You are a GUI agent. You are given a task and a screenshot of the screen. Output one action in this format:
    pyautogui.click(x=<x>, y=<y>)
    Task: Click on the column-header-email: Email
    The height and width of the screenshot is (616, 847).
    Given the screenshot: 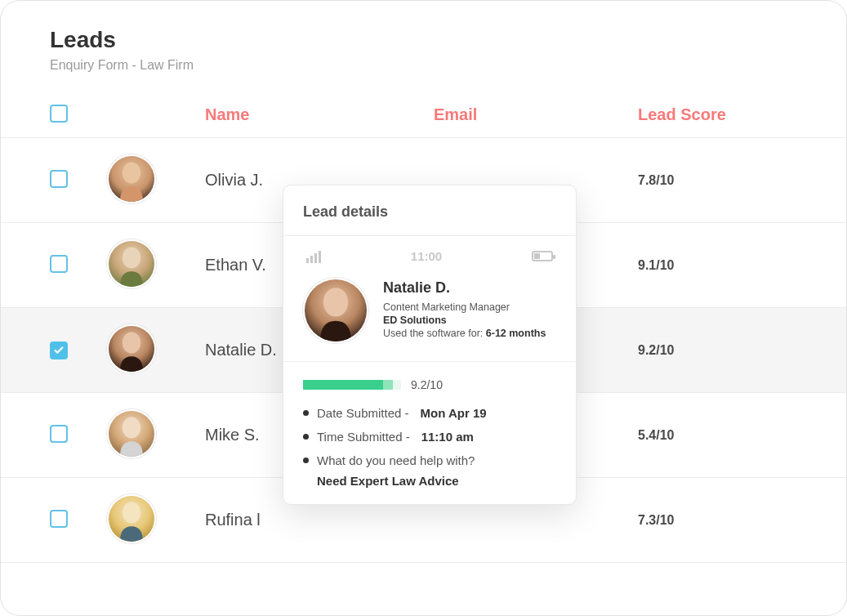 What is the action you would take?
    pyautogui.click(x=536, y=114)
    